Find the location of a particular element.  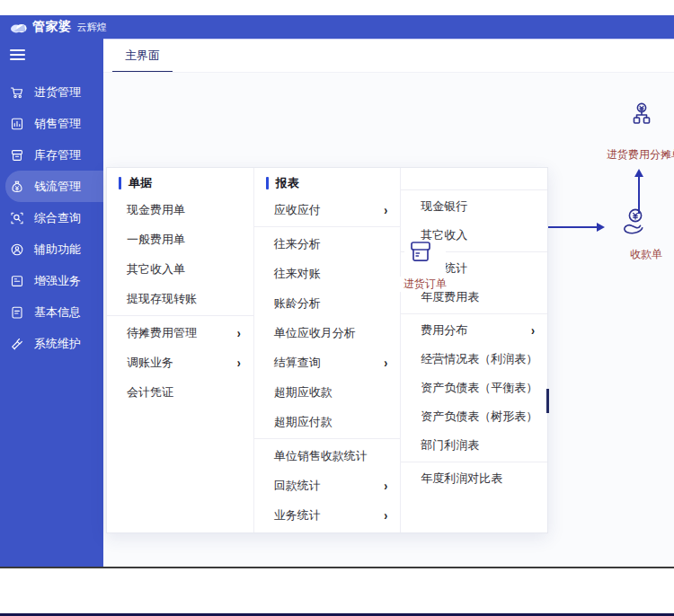

menu-item: 资产负债表（树形表） is located at coordinates (474, 417).